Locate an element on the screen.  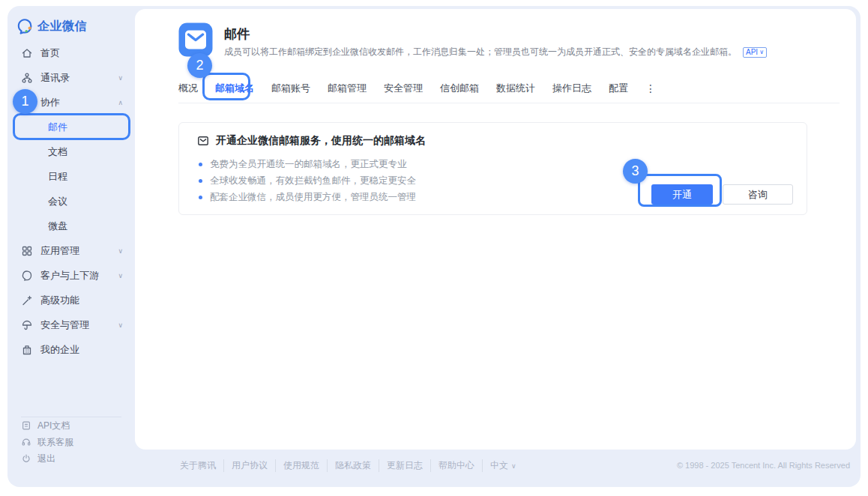
tab-mail-accounts: 邮箱账号 is located at coordinates (291, 88).